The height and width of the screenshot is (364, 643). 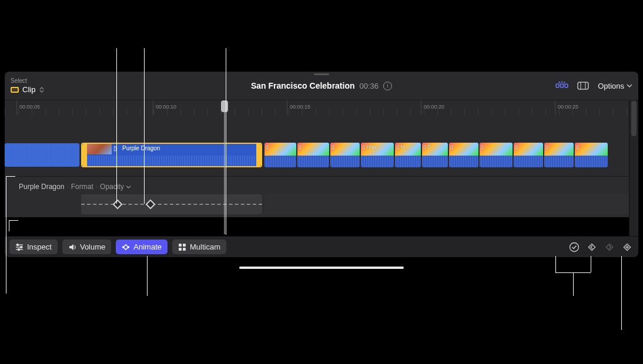 What do you see at coordinates (82, 187) in the screenshot?
I see `kf-format-link: Format` at bounding box center [82, 187].